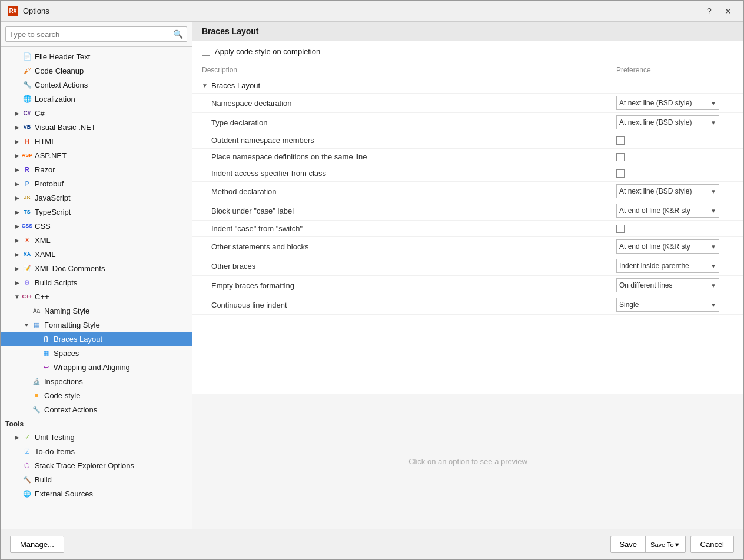 The image size is (744, 560). Describe the element at coordinates (667, 246) in the screenshot. I see `other-statements-dropdown: At end of line (K&R sty ▼` at that location.